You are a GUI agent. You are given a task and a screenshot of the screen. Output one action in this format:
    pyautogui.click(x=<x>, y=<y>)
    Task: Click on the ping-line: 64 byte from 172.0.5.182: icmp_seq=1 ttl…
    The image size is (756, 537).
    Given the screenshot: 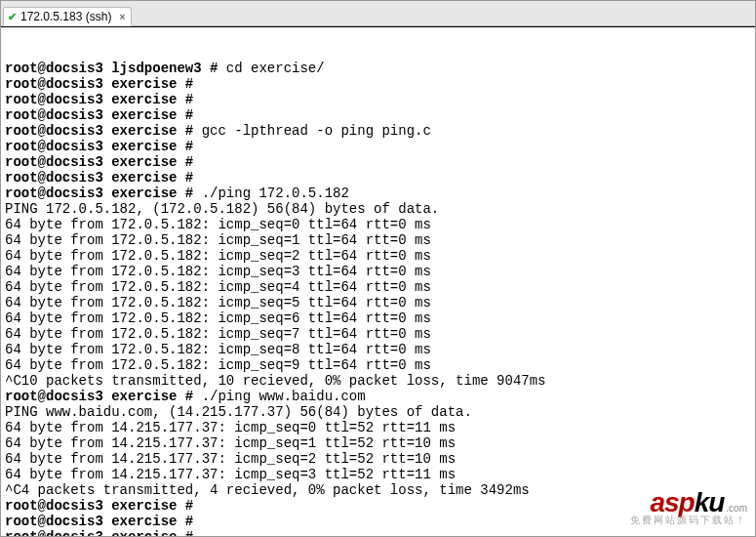 What is the action you would take?
    pyautogui.click(x=378, y=240)
    